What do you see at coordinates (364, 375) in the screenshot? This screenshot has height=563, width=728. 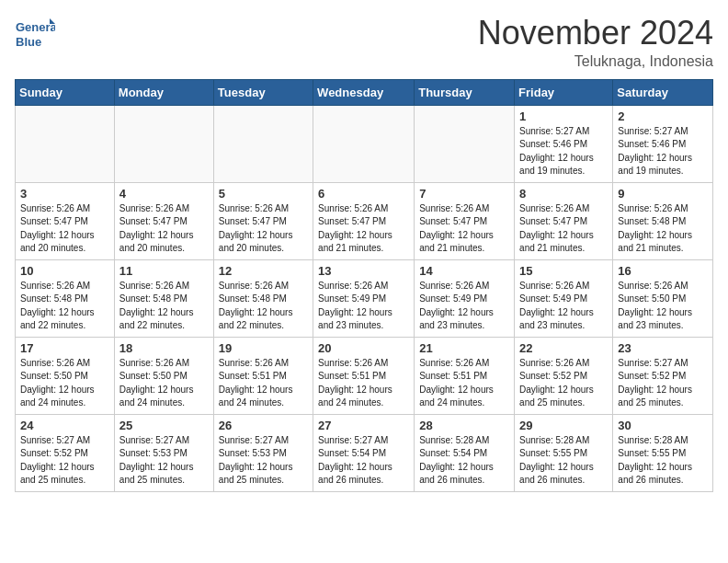 I see `calendar-cell: 20Sunrise: 5:26 AM Sunset: 5:51 PM Dayli…` at bounding box center [364, 375].